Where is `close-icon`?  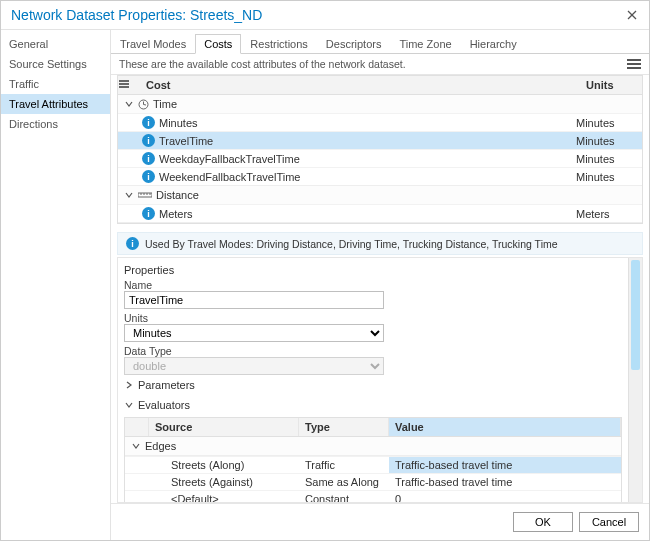
close-icon is located at coordinates (632, 15).